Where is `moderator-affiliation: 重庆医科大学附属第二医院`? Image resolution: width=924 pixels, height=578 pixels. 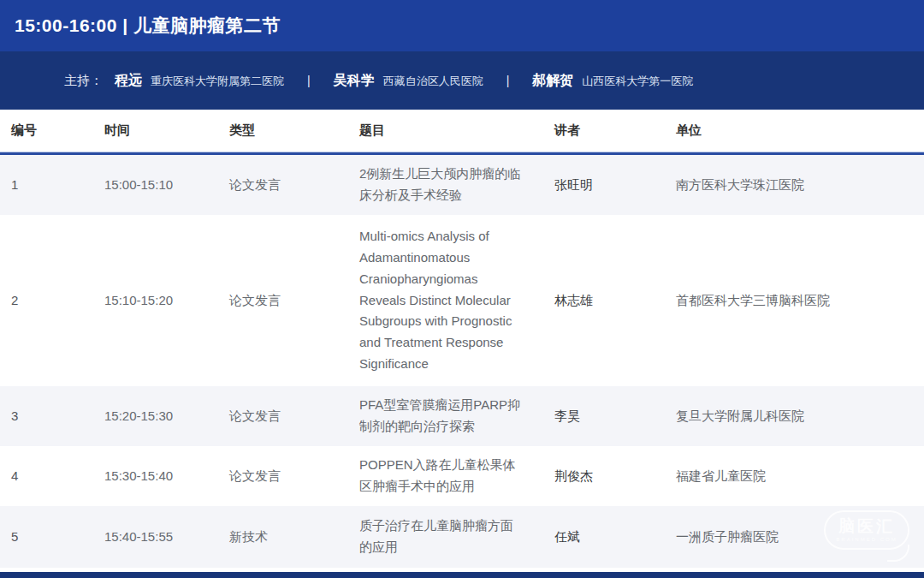 moderator-affiliation: 重庆医科大学附属第二医院 is located at coordinates (217, 81).